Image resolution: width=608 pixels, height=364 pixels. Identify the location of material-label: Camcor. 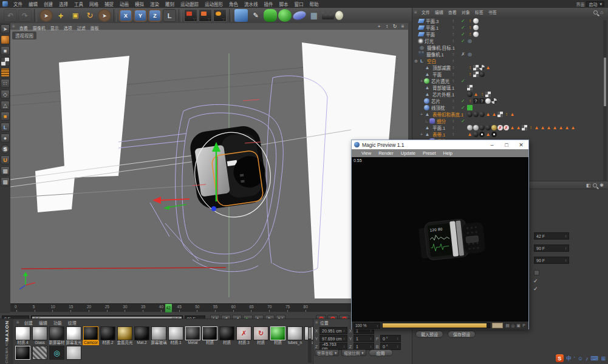
(91, 343).